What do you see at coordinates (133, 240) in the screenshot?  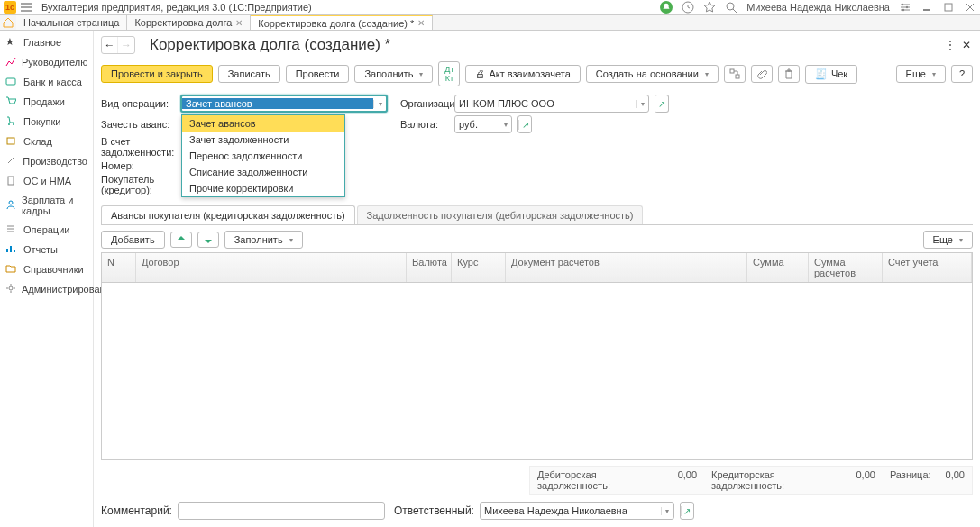 I see `add-row-button: Добавить` at bounding box center [133, 240].